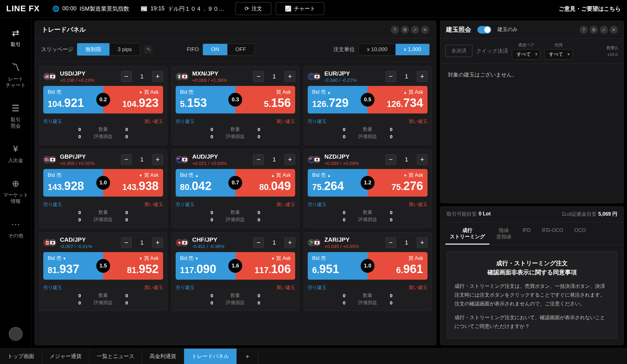  What do you see at coordinates (116, 356) in the screenshot?
I see `bottom-tab: 一覧とニュース` at bounding box center [116, 356].